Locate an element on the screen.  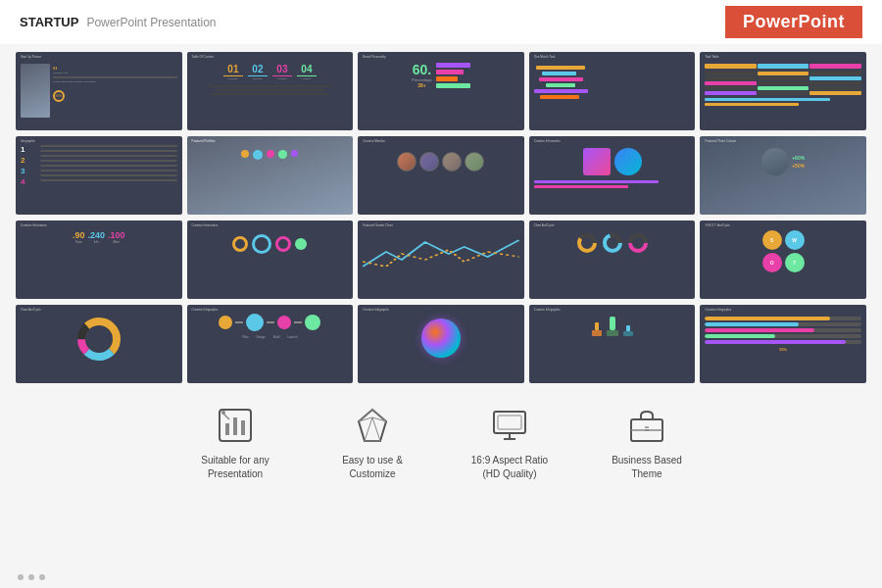
slide-3-4: Chart Arc/Cycle is located at coordinates (612, 260).